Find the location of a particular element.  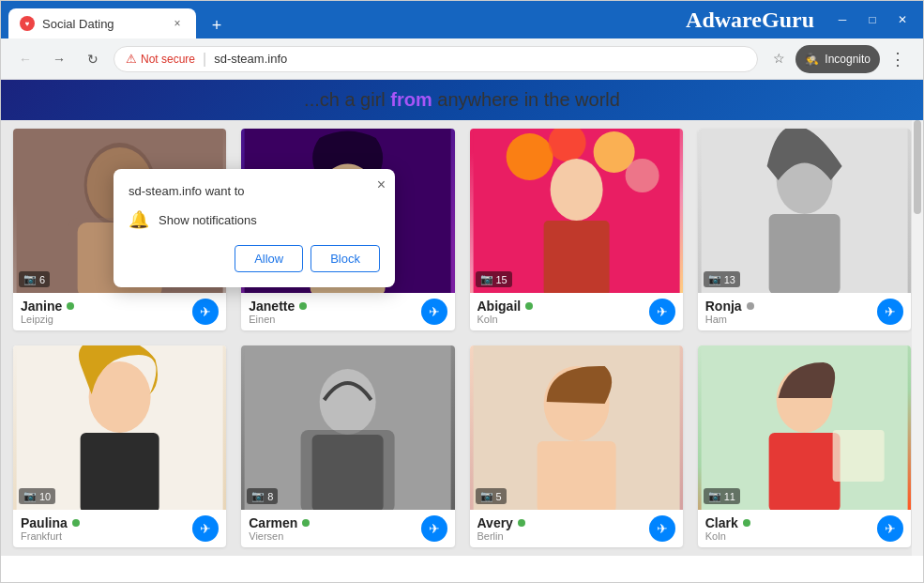

maximize-button: □ is located at coordinates (872, 20).